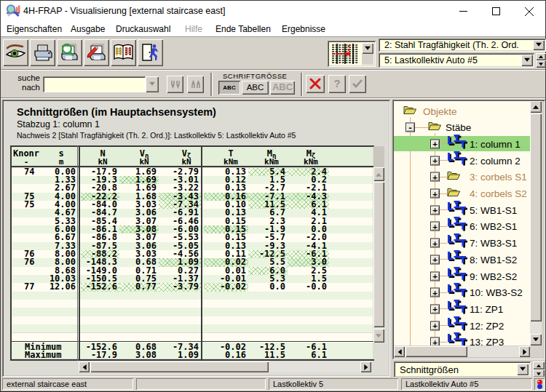  What do you see at coordinates (34, 29) in the screenshot?
I see `menu-item-eigenschaften: Eigenschaften` at bounding box center [34, 29].